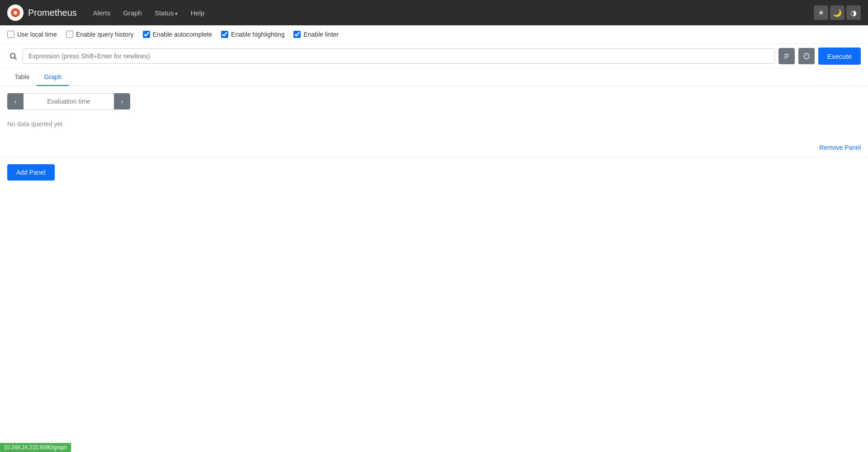  I want to click on nav-alerts: Alerts, so click(102, 13).